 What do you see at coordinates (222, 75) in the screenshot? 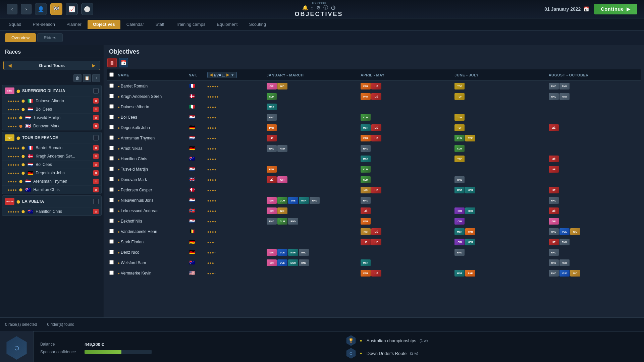
I see `eval-dropdown: ◀ Eval. ▶ ▼` at bounding box center [222, 75].